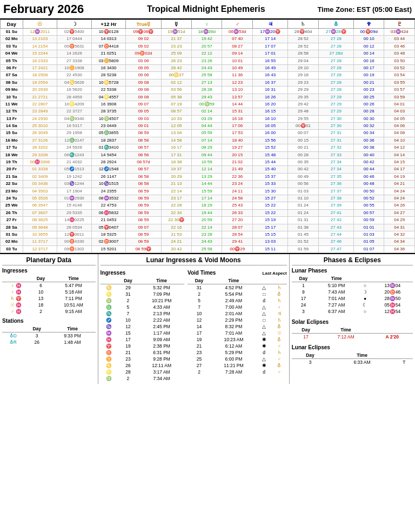  Describe the element at coordinates (109, 205) in the screenshot. I see `table-cell: 22 4753` at that location.